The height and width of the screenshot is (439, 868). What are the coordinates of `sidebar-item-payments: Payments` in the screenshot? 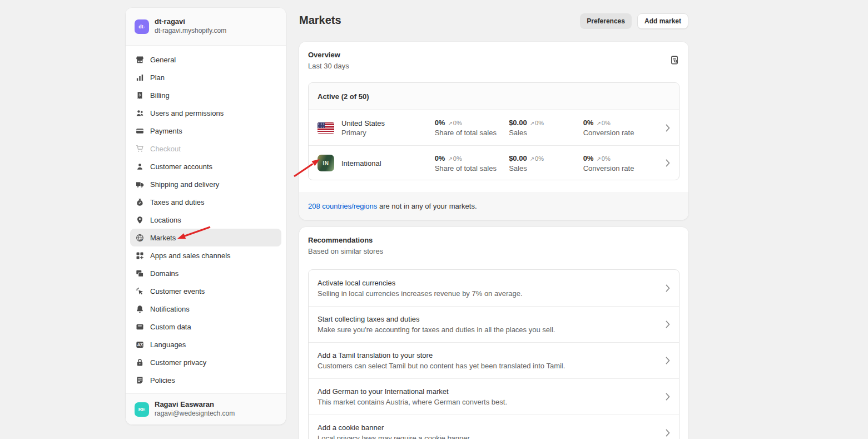 It's located at (206, 131).